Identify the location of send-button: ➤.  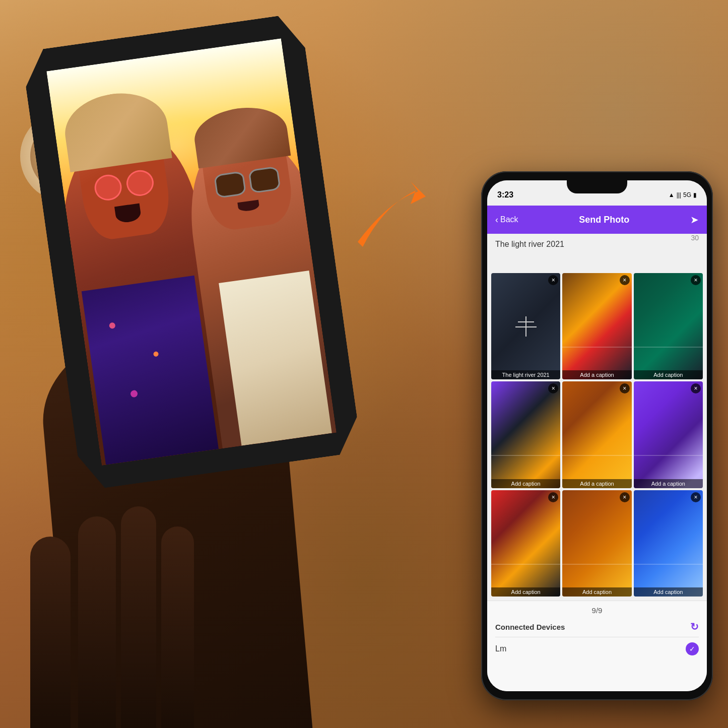
(694, 220).